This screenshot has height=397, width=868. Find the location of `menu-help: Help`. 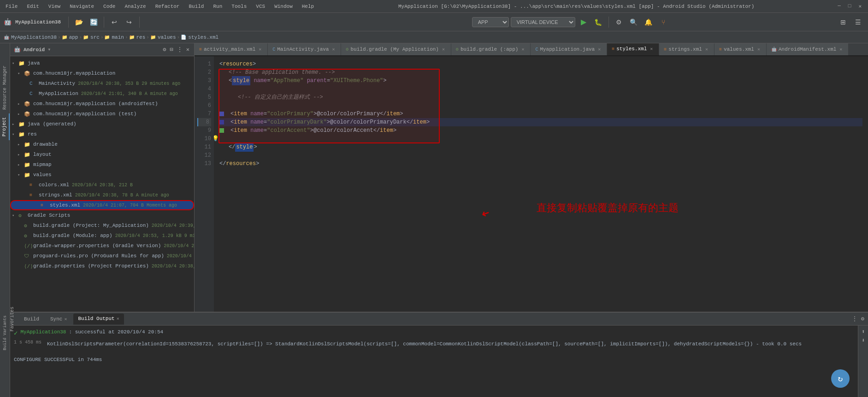

menu-help: Help is located at coordinates (308, 6).